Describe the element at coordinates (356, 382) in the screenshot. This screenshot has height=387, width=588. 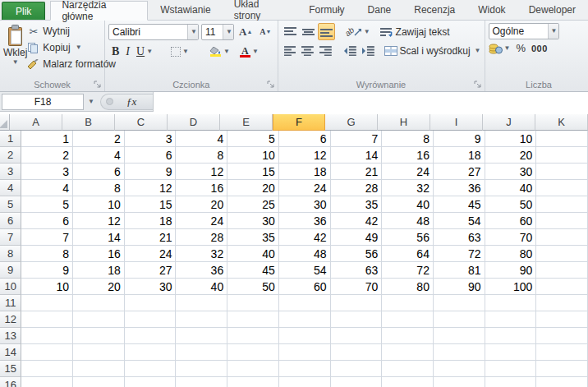
I see `cell-G16` at that location.